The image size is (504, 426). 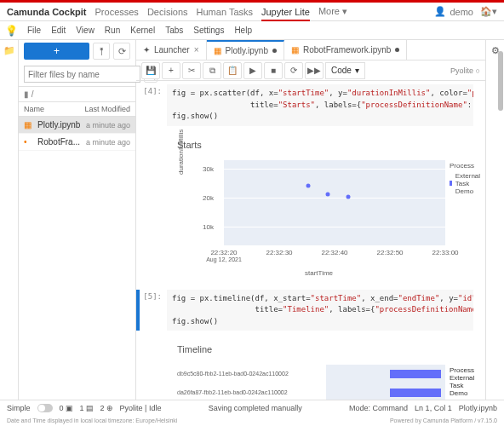 I want to click on refresh-icon: ⟳, so click(x=122, y=51).